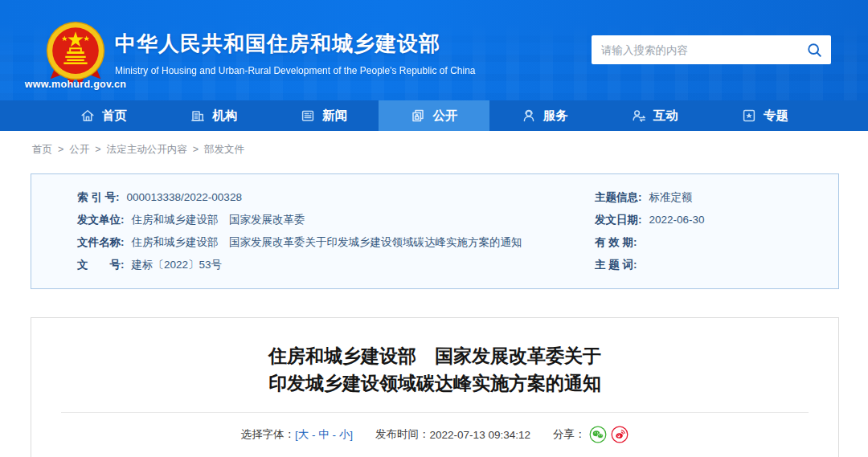 The height and width of the screenshot is (457, 868). Describe the element at coordinates (336, 265) in the screenshot. I see `info-row-document-number: 文 号:建标〔2022〕53号` at that location.